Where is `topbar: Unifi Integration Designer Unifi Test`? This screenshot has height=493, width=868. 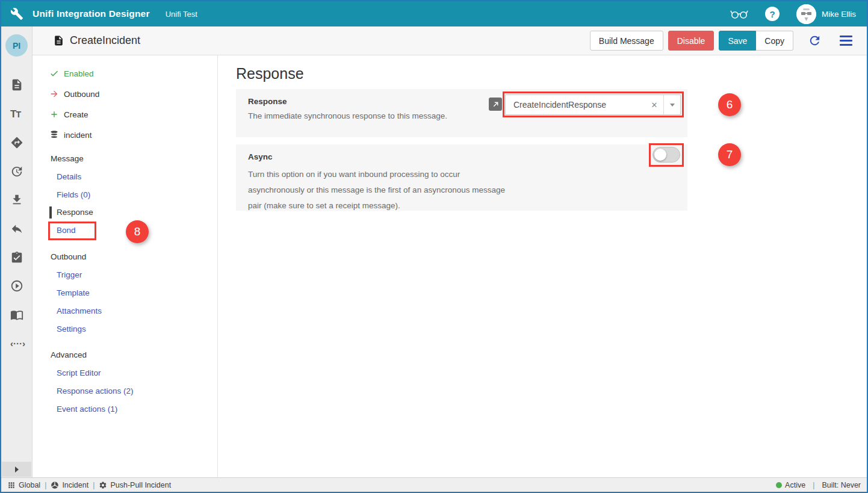 topbar: Unifi Integration Designer Unifi Test is located at coordinates (434, 14).